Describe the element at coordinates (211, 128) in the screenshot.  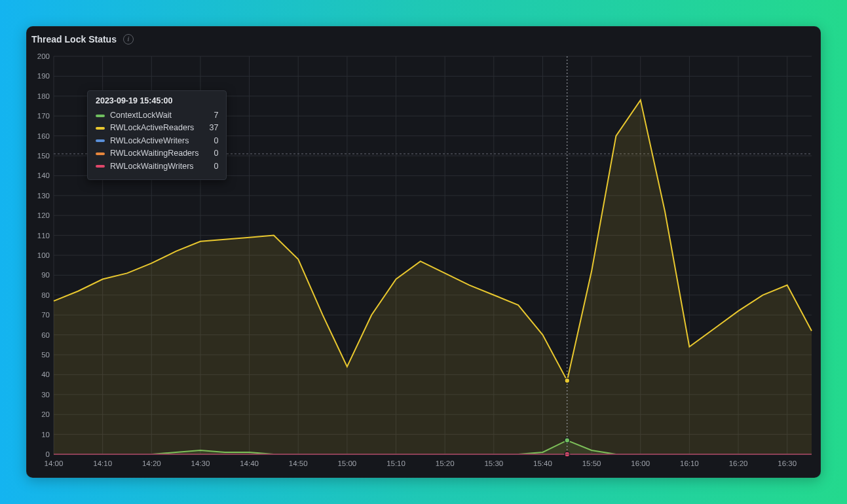
I see `tooltip-series-value: 37` at that location.